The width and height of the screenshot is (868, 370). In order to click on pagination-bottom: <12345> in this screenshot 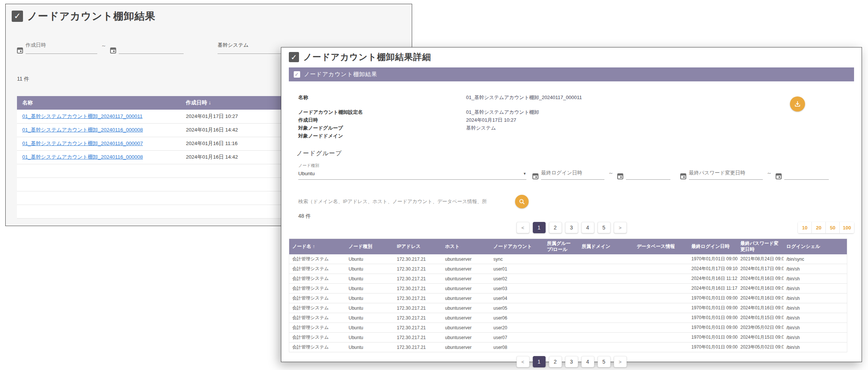, I will do `click(572, 362)`.